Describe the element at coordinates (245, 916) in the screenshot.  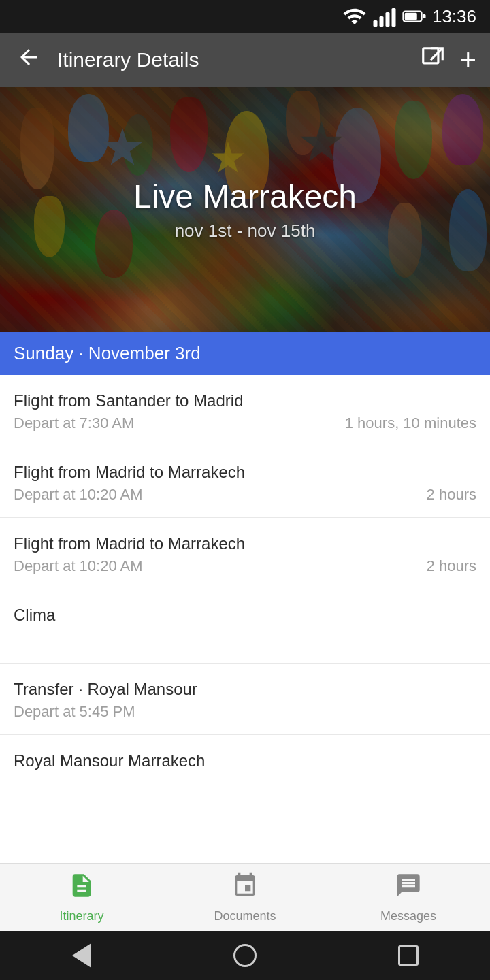
I see `tab-documents-label: Documents` at that location.